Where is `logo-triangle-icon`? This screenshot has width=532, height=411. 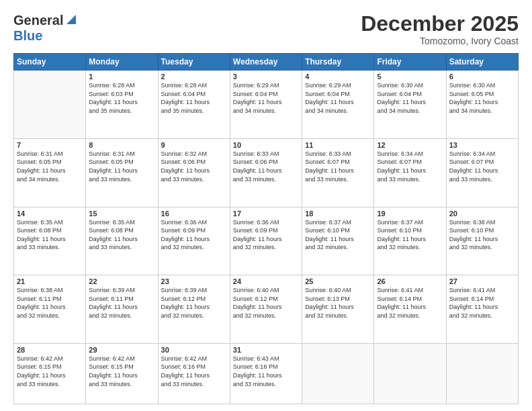 logo-triangle-icon is located at coordinates (71, 21).